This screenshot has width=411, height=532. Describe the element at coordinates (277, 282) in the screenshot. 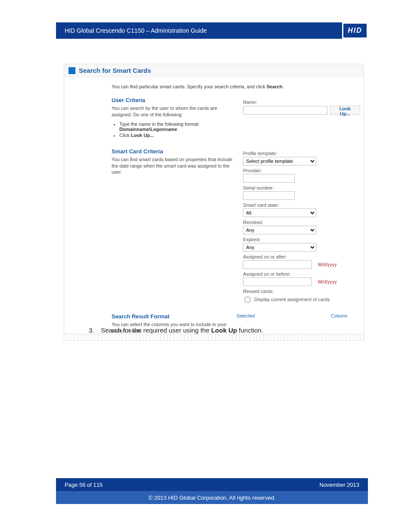

I see `assigned-before-input` at that location.